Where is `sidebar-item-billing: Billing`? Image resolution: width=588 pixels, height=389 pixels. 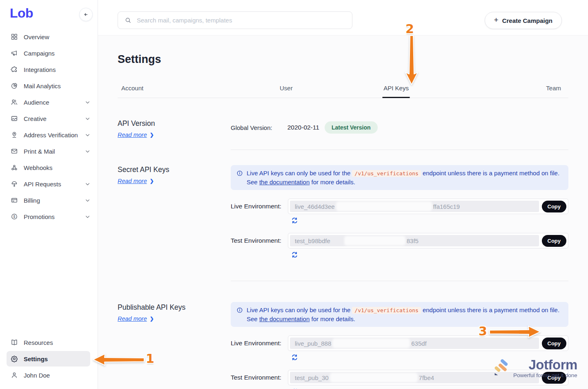
sidebar-item-billing: Billing is located at coordinates (49, 200).